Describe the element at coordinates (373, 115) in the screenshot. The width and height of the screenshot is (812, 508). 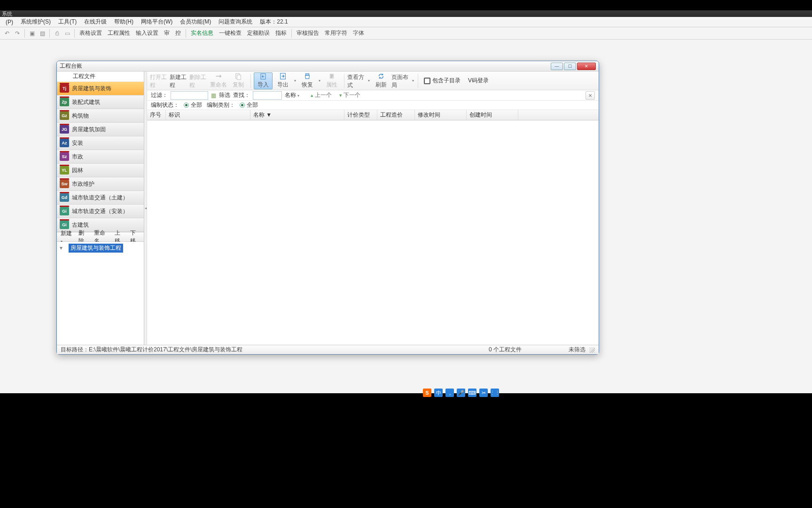
I see `grid-header: 序号标识名称 ▼计价类型工程造价修改时间创建时间` at that location.